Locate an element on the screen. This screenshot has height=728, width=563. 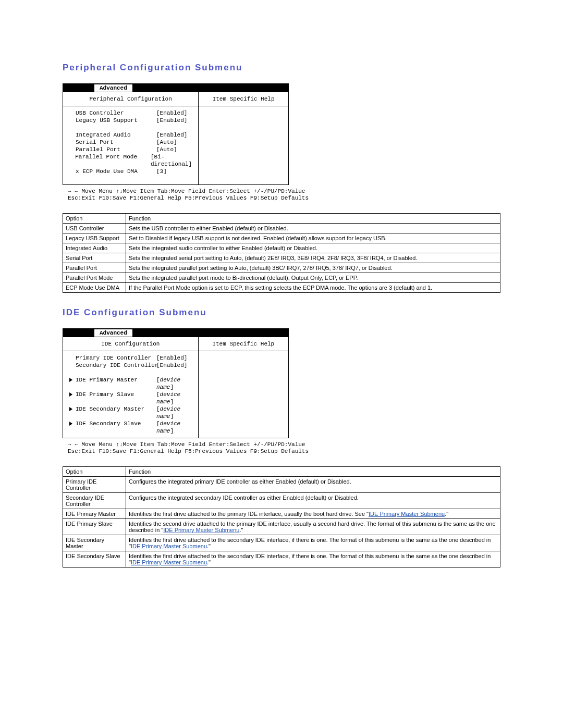
bios-setting-row: Parallel Port Mode[Bi-directional] is located at coordinates (130, 161).